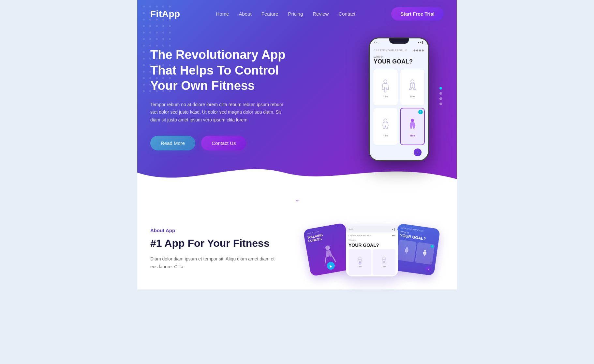 Image resolution: width=594 pixels, height=364 pixels. I want to click on phone-mockup: 9:41 ● ● ▌ CREATE YOUR PROFILE ●●●● What…, so click(399, 99).